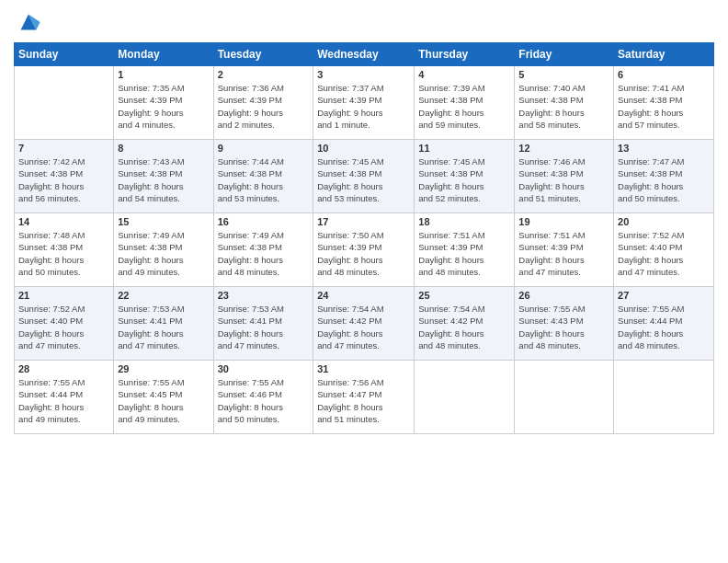 The width and height of the screenshot is (728, 563). I want to click on week-row-4: 21Sunrise: 7:52 AM Sunset: 4:40 PM Dayli…, so click(364, 324).